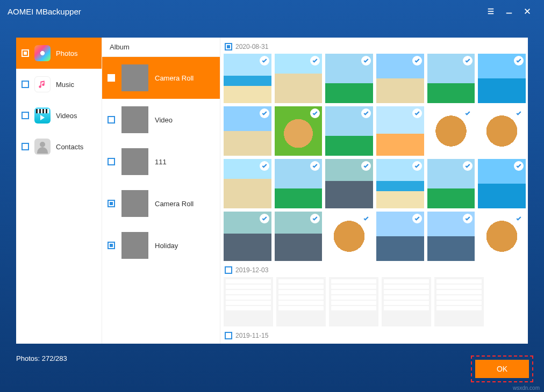 The image size is (544, 392). Describe the element at coordinates (167, 246) in the screenshot. I see `album-label: Holiday` at that location.